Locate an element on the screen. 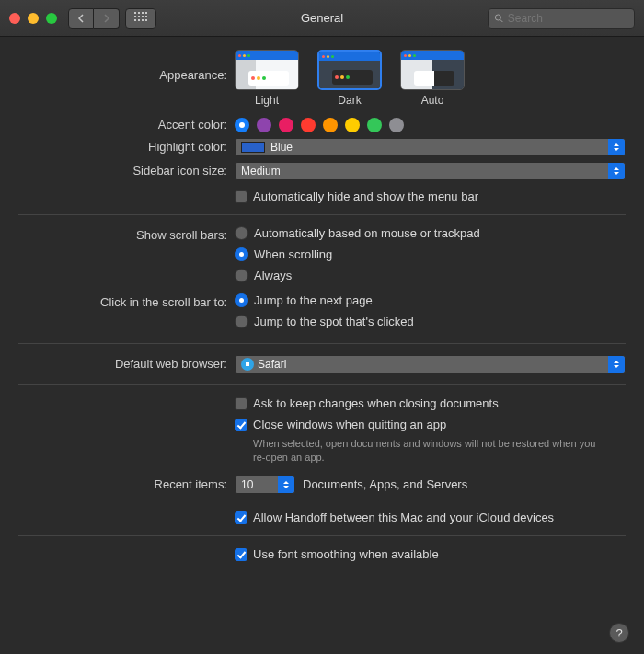 This screenshot has width=644, height=654. appearance-label: Appearance: is located at coordinates (127, 66).